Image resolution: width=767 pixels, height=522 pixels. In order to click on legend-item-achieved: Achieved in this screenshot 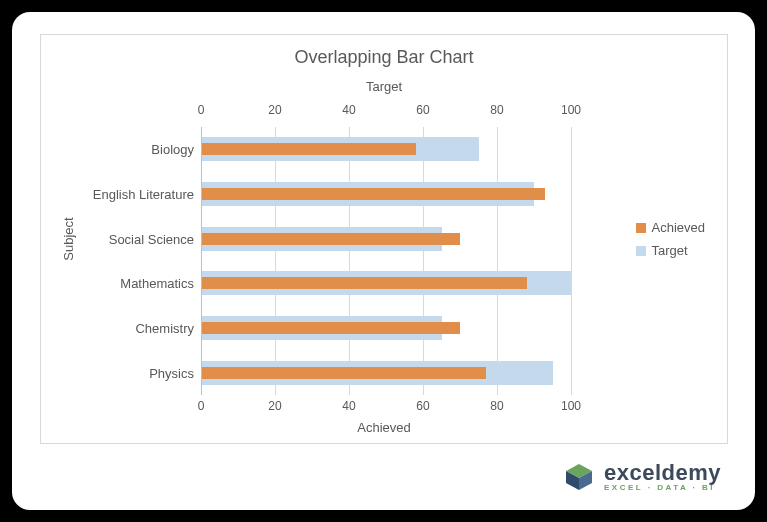, I will do `click(670, 228)`.